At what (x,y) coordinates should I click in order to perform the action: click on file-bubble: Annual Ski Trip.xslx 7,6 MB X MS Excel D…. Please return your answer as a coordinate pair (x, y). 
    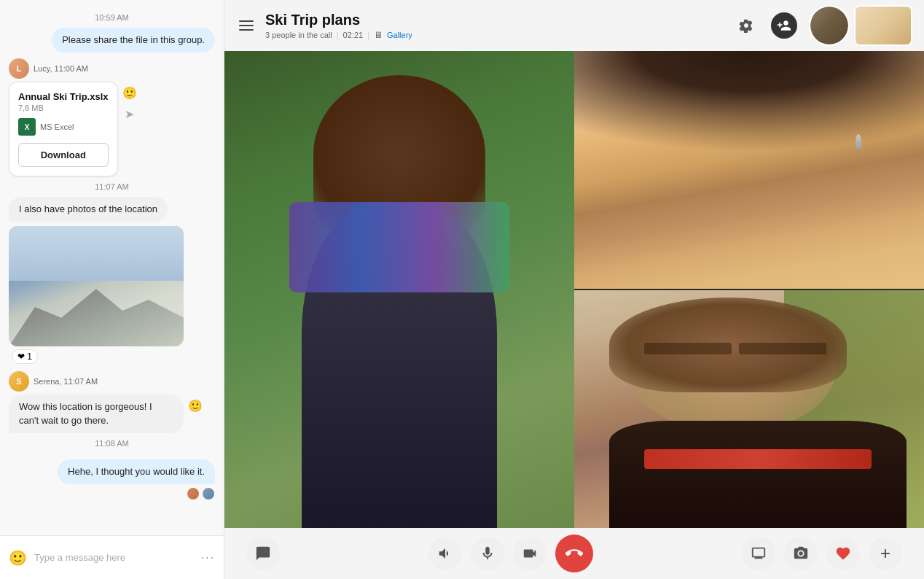
    Looking at the image, I should click on (63, 129).